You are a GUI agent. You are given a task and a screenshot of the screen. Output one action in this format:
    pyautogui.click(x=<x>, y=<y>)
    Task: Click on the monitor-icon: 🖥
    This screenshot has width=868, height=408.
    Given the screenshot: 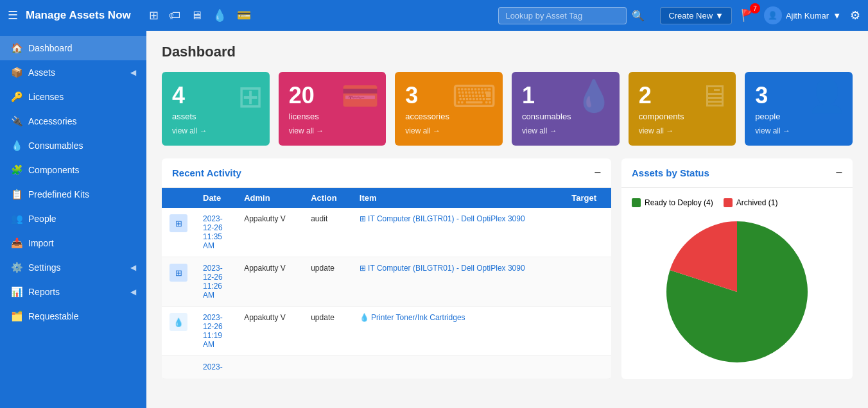 What is the action you would take?
    pyautogui.click(x=196, y=15)
    